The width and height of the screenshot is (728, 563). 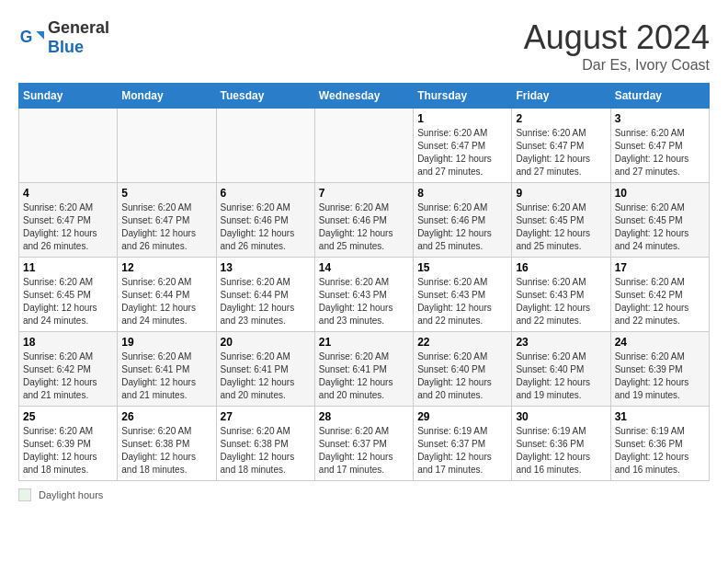 I want to click on day-number: 20, so click(x=266, y=342).